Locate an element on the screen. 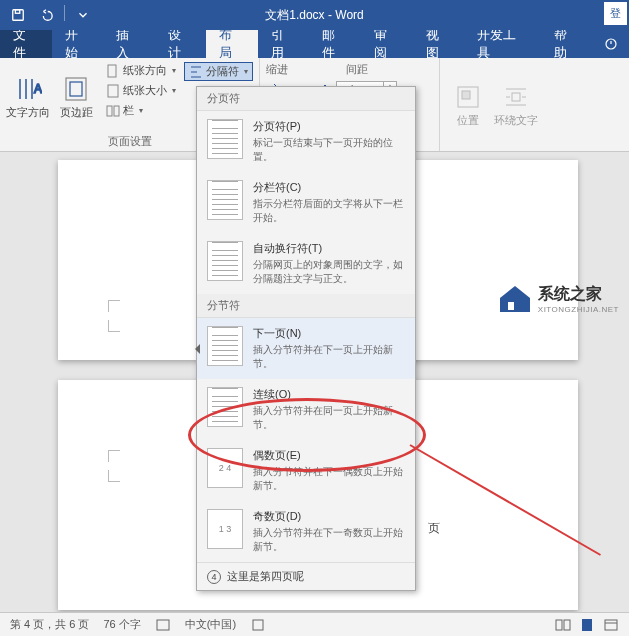 This screenshot has height=636, width=629. accessibility-icon is located at coordinates (258, 625).